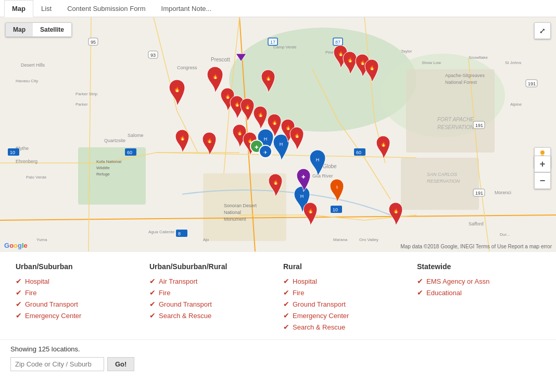 The height and width of the screenshot is (392, 556). I want to click on legend-item-label: Air Transport, so click(178, 281).